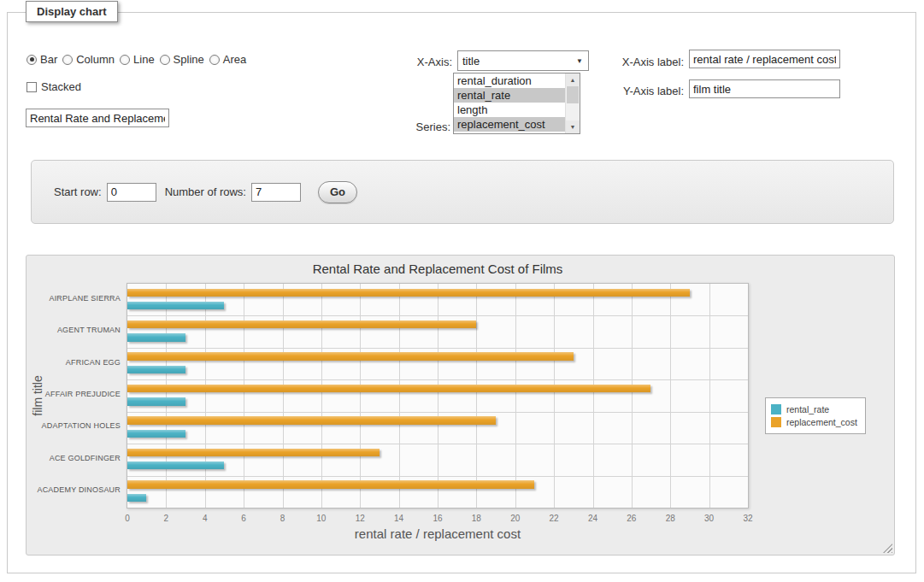 The image size is (924, 582). I want to click on x-axis-select-label: X-Axis:, so click(409, 62).